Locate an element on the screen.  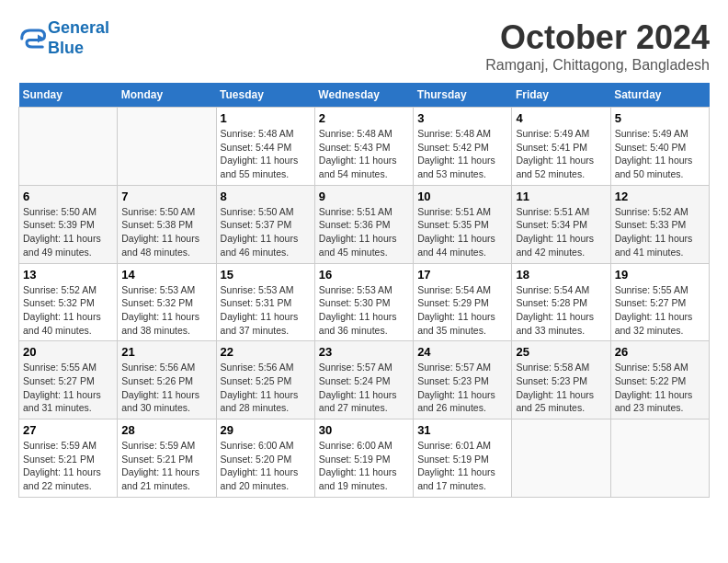
calendar-cell: 13Sunrise: 5:52 AMSunset: 5:32 PMDayligh… is located at coordinates (68, 302).